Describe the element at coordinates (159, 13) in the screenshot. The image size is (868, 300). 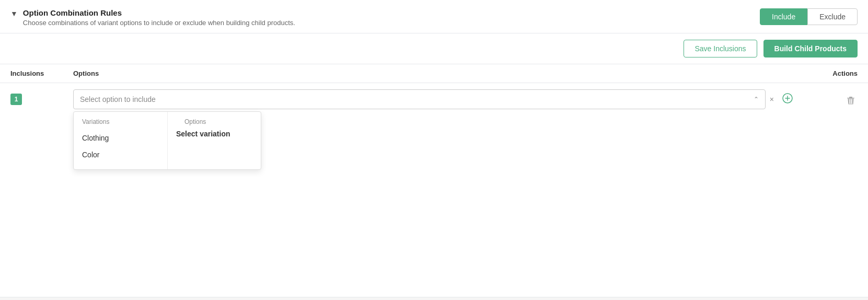
I see `page-title: Option Combination Rules` at that location.